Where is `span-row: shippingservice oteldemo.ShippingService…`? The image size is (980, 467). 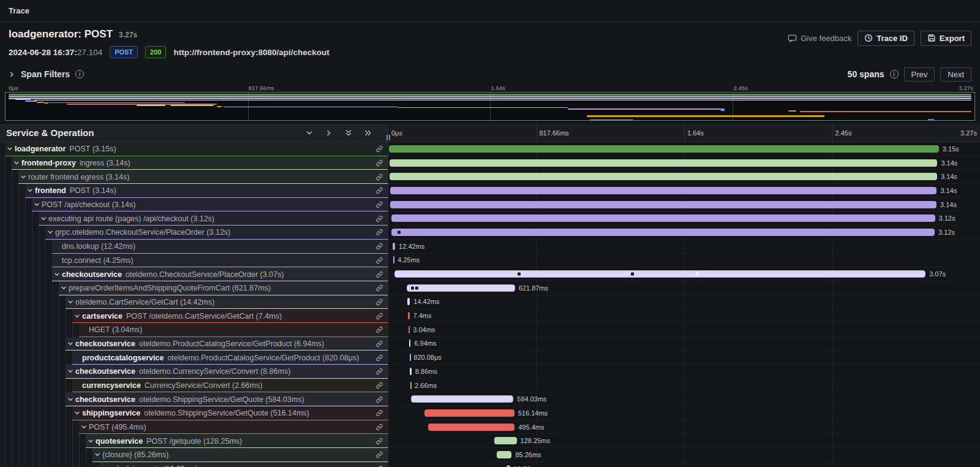
span-row: shippingservice oteldemo.ShippingService… is located at coordinates (490, 413).